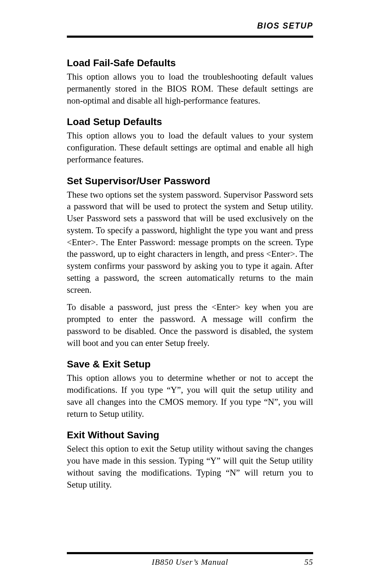 This screenshot has height=588, width=380. What do you see at coordinates (190, 325) in the screenshot?
I see `body-paragraph: To disable a password, just press the <E…` at bounding box center [190, 325].